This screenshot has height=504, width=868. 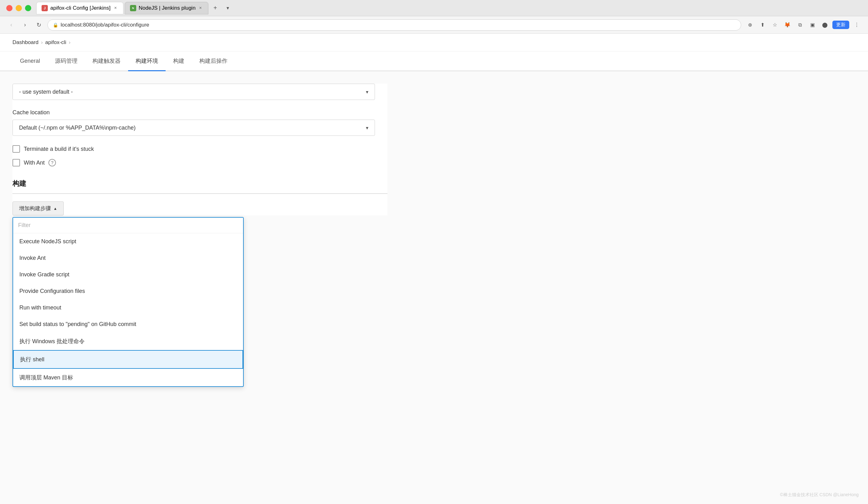 I want to click on add-step-container: 增加构建步骤 ▲ Execute NodeJS script Invoke An…, so click(x=38, y=209).